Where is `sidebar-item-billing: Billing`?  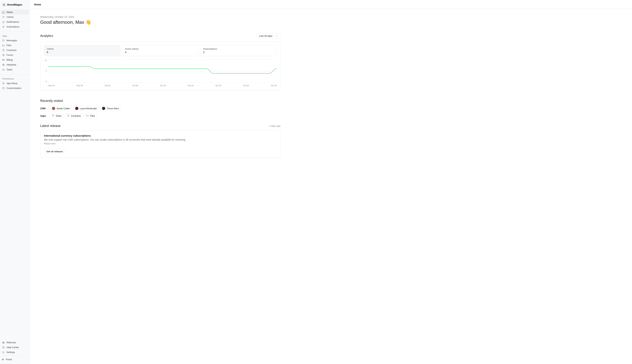
sidebar-item-billing: Billing is located at coordinates (15, 60).